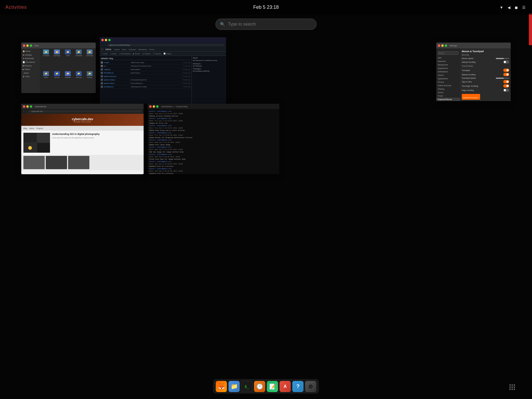 The width and height of the screenshot is (532, 399). Describe the element at coordinates (448, 82) in the screenshot. I see `settings-item-privacy: Privacy` at that location.